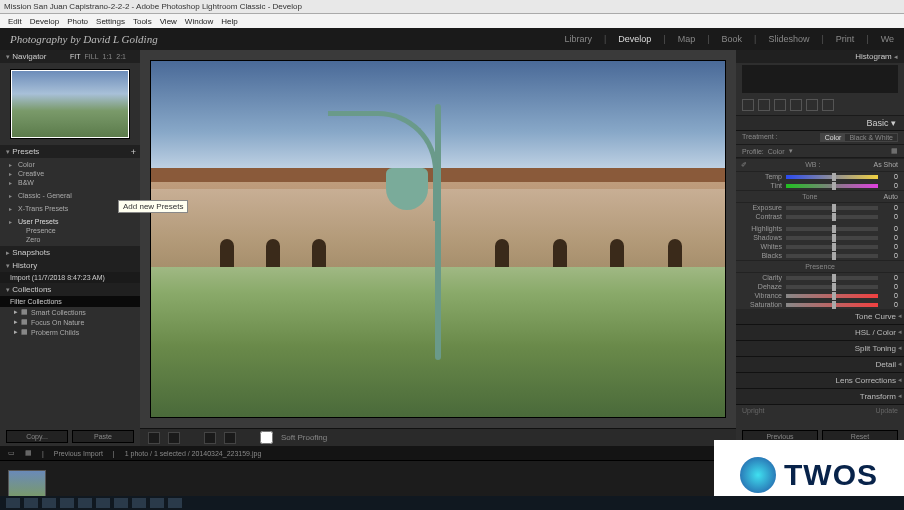  I want to click on module-web: We, so click(888, 39).